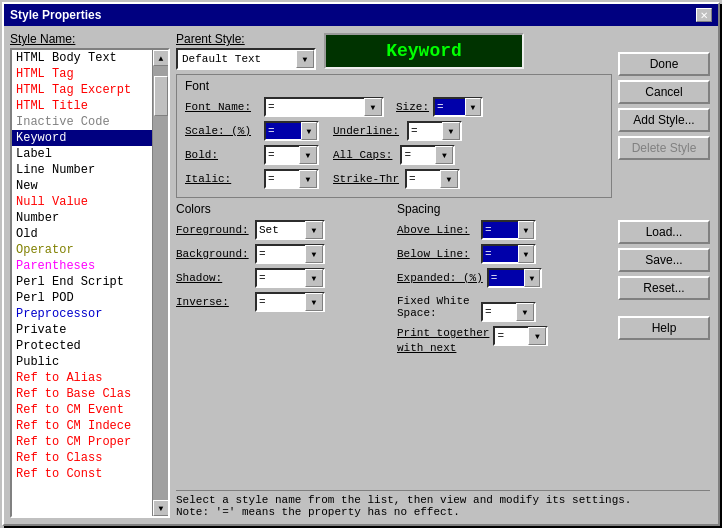 Image resolution: width=722 pixels, height=528 pixels. I want to click on style-list-item: Preprocessor, so click(82, 314).